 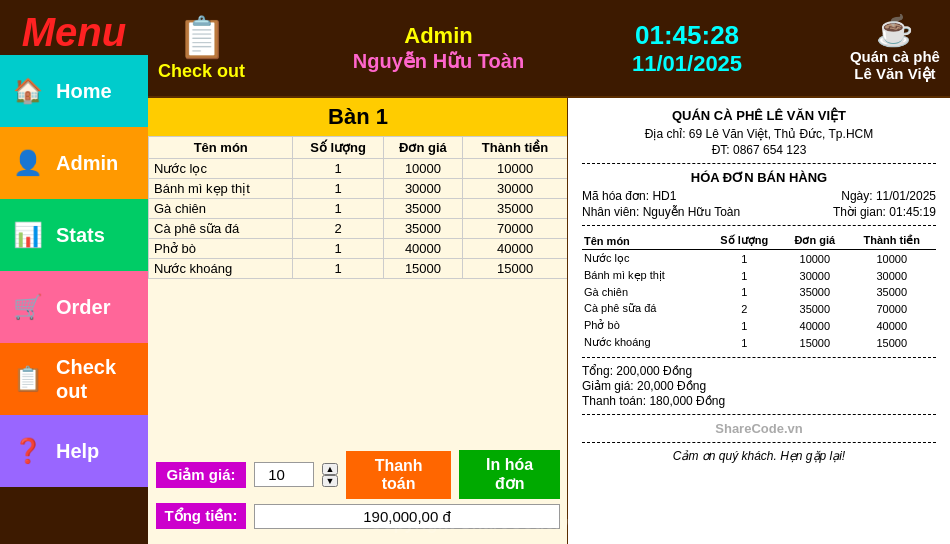 I want to click on col-header-price: Đơn giá, so click(x=422, y=148).